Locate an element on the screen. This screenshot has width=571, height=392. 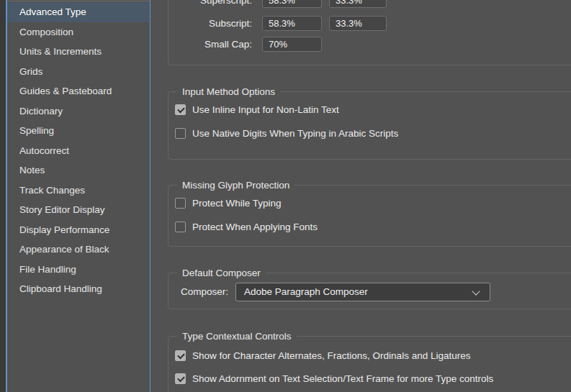
protect-when-applying-fonts-checkbox is located at coordinates (180, 227).